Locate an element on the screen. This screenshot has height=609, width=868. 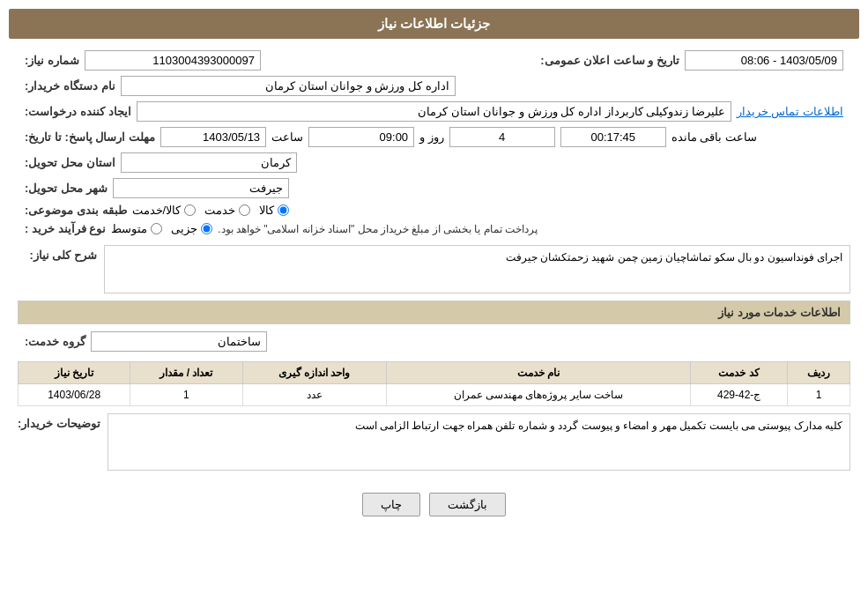
category-radio-group: کالا/خدمت خدمت کالا is located at coordinates (211, 210).